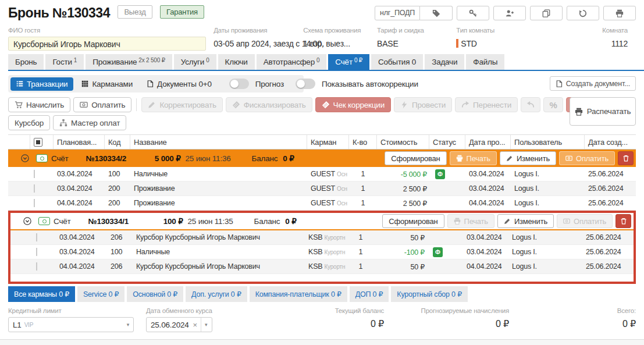  I want to click on tab-account: Счёт0 ₽, so click(349, 62).